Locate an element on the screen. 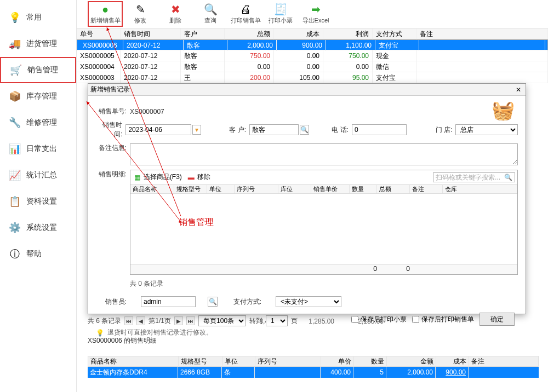 The height and width of the screenshot is (392, 548). dialog-title: 新增销售记录 is located at coordinates (110, 90).